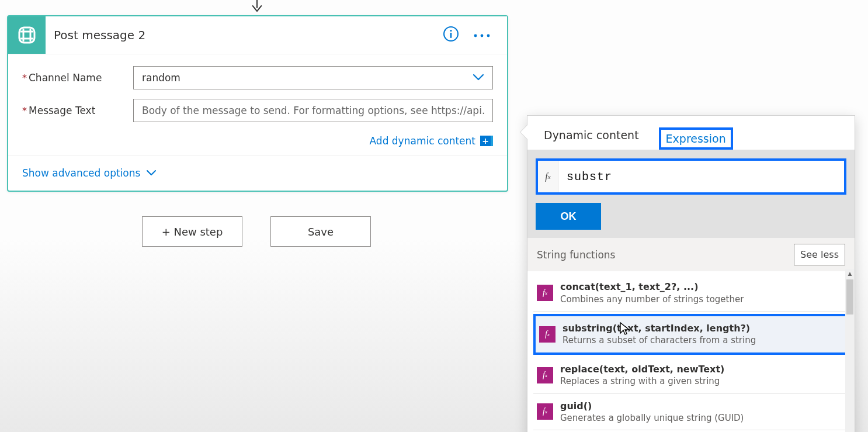 This screenshot has width=868, height=432. Describe the element at coordinates (257, 8) in the screenshot. I see `flow-connector-arrow` at that location.